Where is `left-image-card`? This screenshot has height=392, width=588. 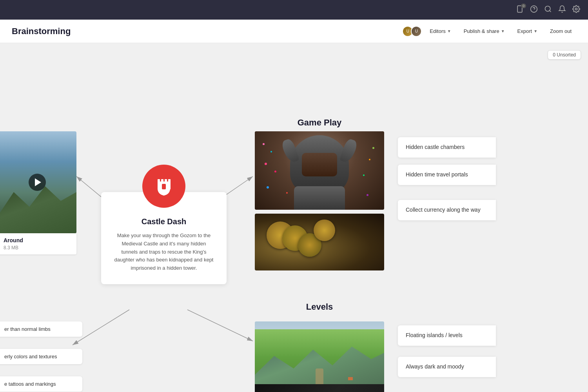
left-image-card is located at coordinates (38, 182).